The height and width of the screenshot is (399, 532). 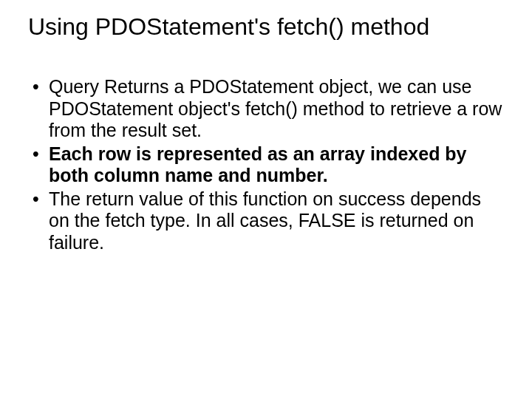 I want to click on bullet-text: Each row is represented as an array inde…, so click(x=258, y=165).